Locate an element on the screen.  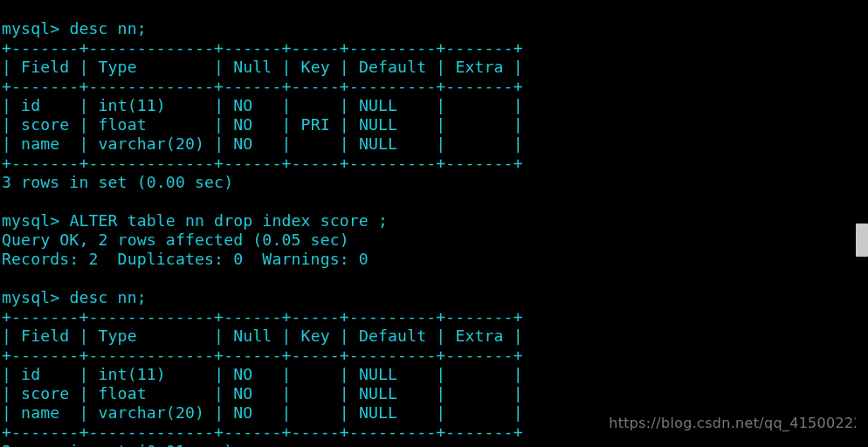
command-alter: ALTER table nn drop index score ; is located at coordinates (229, 220).